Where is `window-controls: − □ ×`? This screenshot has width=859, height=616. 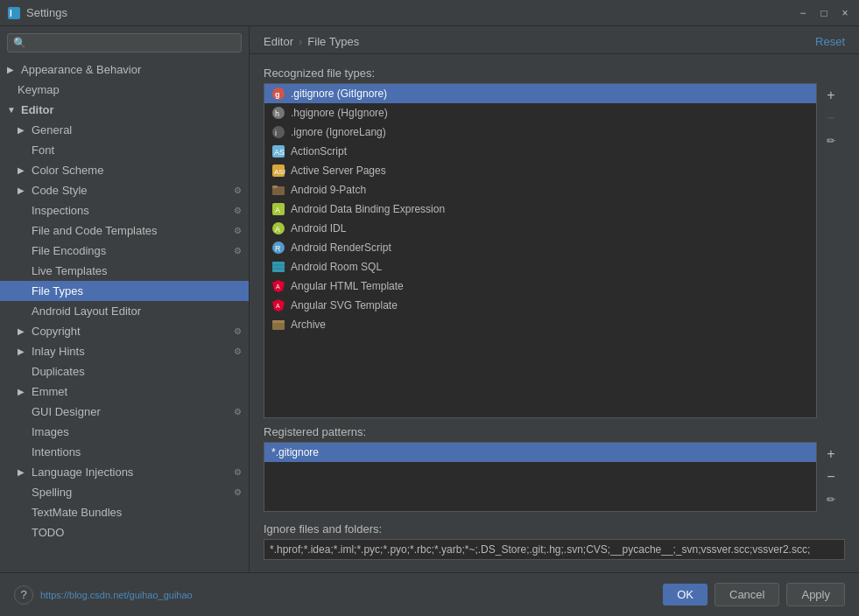
window-controls: − □ × is located at coordinates (824, 13).